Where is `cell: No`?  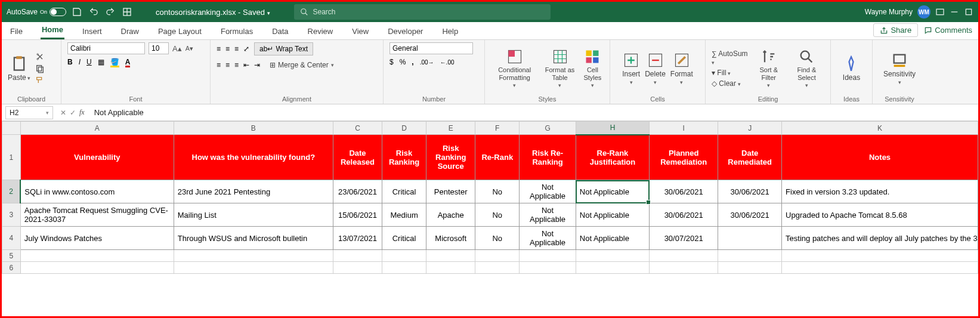 cell: No is located at coordinates (497, 215).